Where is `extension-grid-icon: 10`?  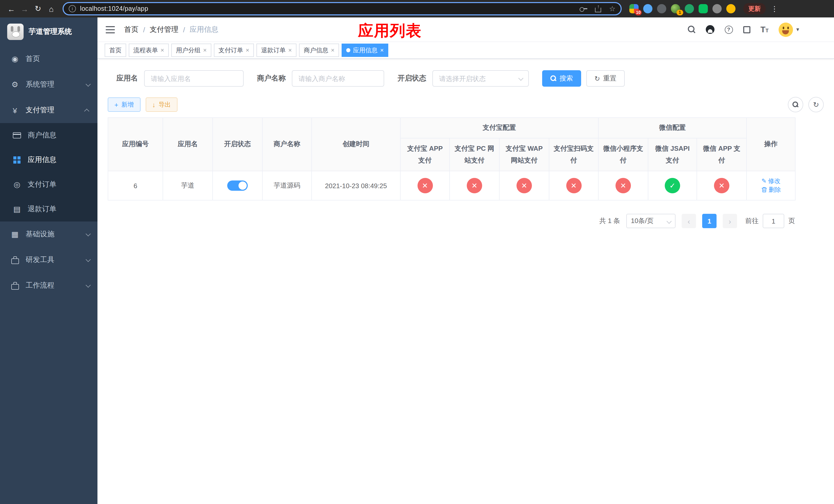 extension-grid-icon: 10 is located at coordinates (634, 9).